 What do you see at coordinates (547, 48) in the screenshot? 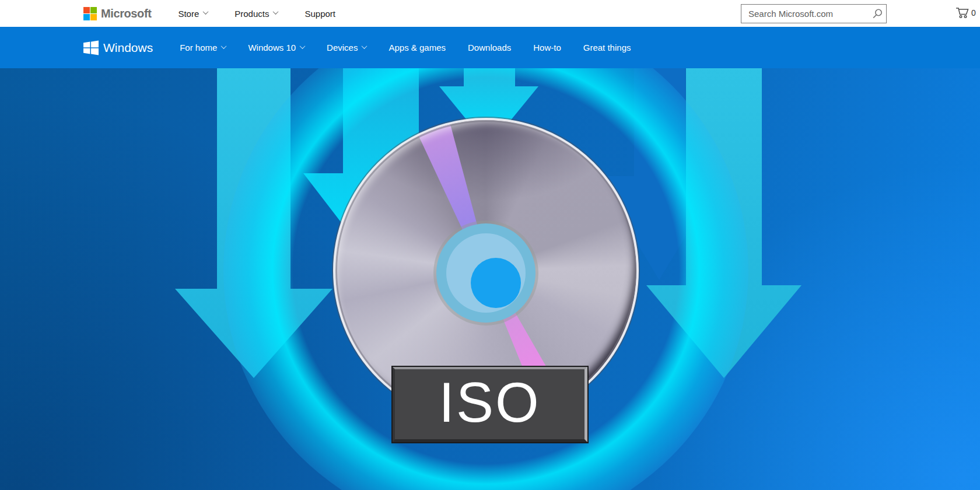
I see `nav-item-how-to: How-to` at bounding box center [547, 48].